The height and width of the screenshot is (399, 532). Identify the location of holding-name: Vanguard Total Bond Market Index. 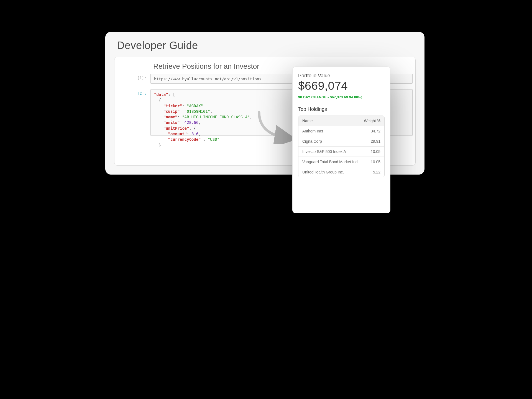
(333, 162).